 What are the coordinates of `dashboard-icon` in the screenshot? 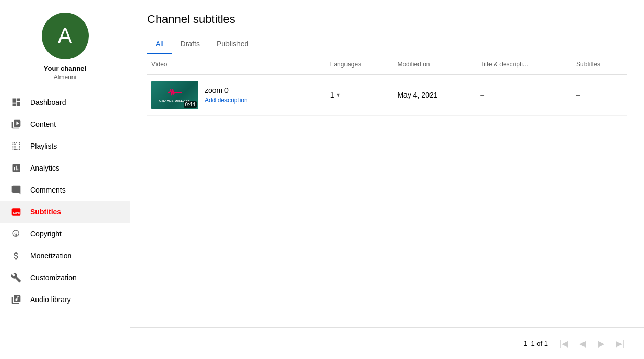 It's located at (16, 102).